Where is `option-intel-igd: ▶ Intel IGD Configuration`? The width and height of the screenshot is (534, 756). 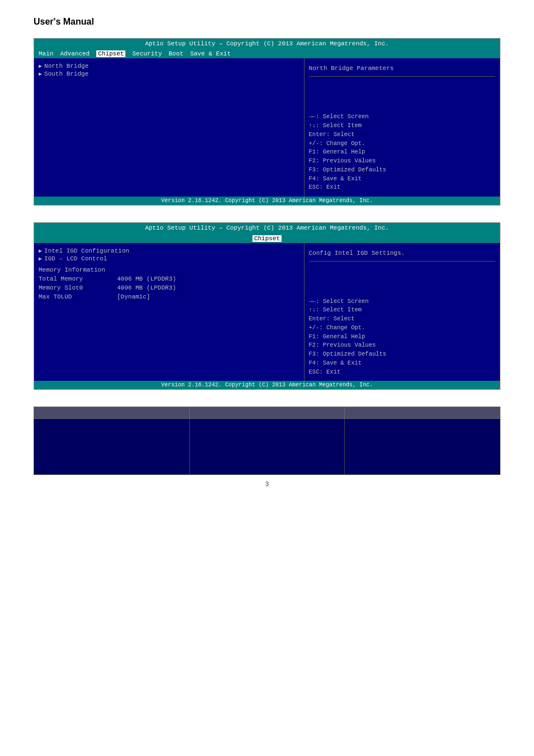 option-intel-igd: ▶ Intel IGD Configuration is located at coordinates (169, 251).